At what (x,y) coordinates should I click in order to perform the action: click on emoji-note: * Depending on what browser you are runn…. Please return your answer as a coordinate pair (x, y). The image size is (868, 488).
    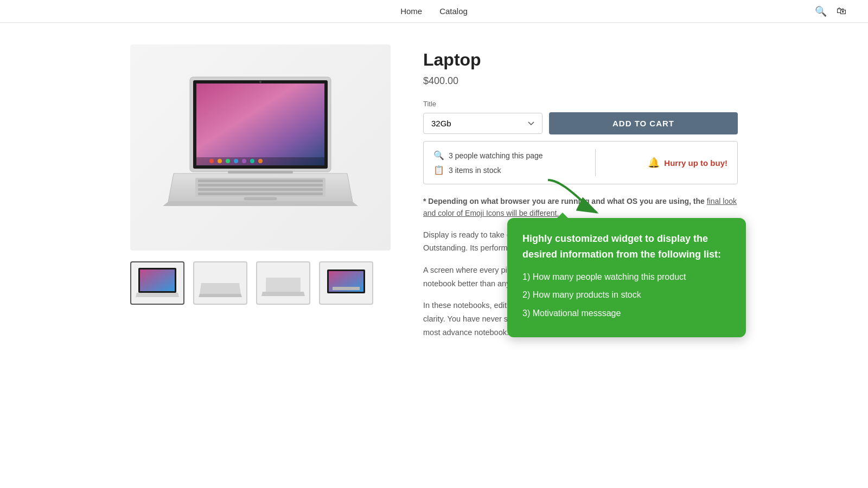
    Looking at the image, I should click on (580, 207).